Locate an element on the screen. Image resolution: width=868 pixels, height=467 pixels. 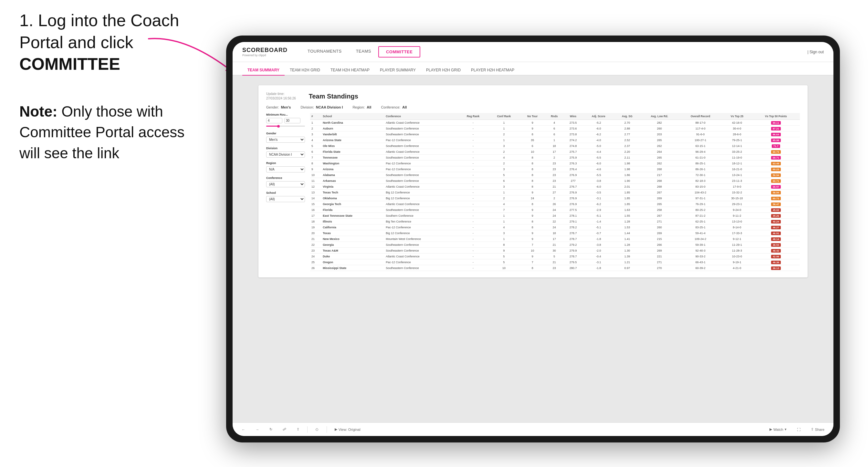
conference-value: All is located at coordinates (404, 107).